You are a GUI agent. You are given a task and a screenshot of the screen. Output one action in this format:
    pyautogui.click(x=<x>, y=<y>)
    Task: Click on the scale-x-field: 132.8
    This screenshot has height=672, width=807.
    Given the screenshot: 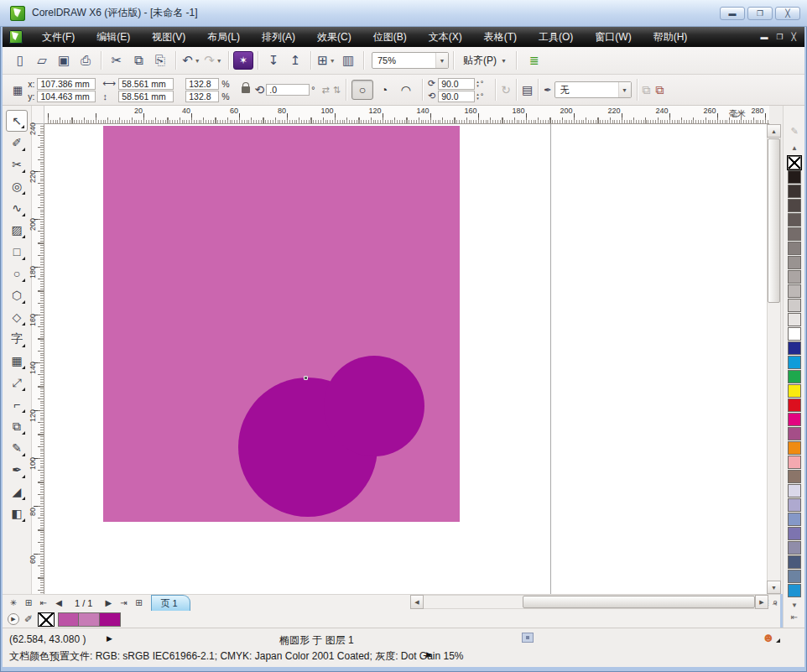 What is the action you would take?
    pyautogui.click(x=202, y=84)
    